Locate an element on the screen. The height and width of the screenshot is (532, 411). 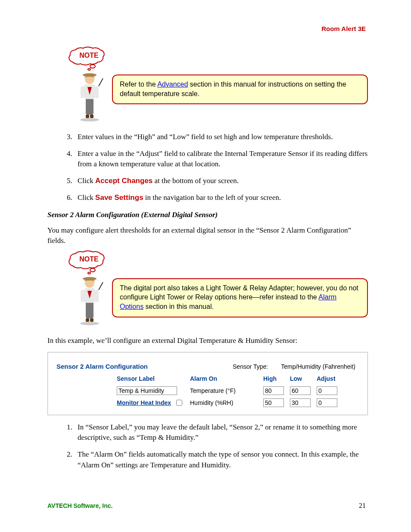
note-box-1: Refer to the Advanced section in this ma… is located at coordinates (240, 90).